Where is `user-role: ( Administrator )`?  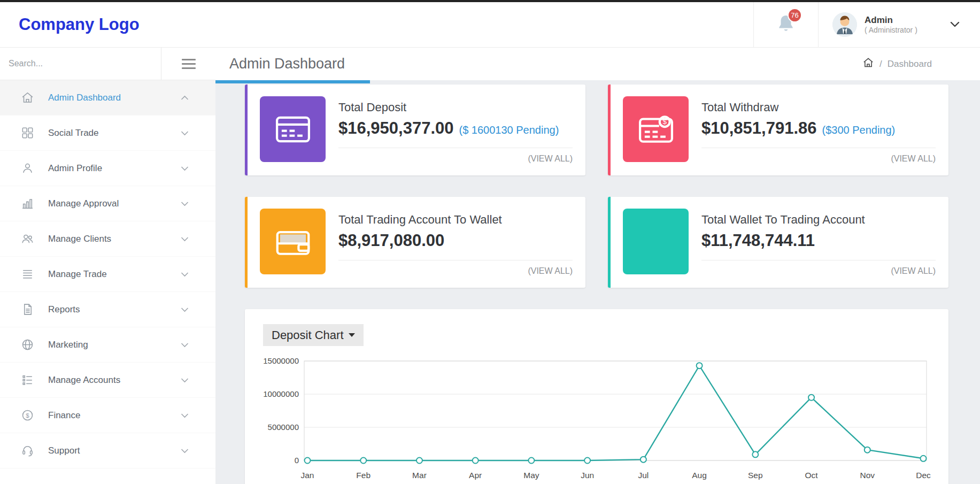 user-role: ( Administrator ) is located at coordinates (891, 30).